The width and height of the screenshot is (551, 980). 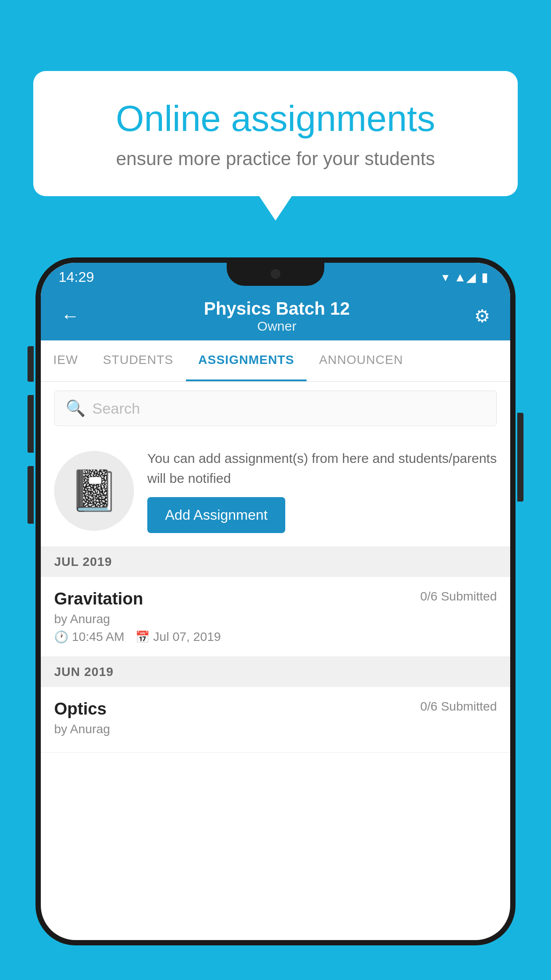 I want to click on add-section: 📓 You can add assignment(s) from here an…, so click(x=276, y=491).